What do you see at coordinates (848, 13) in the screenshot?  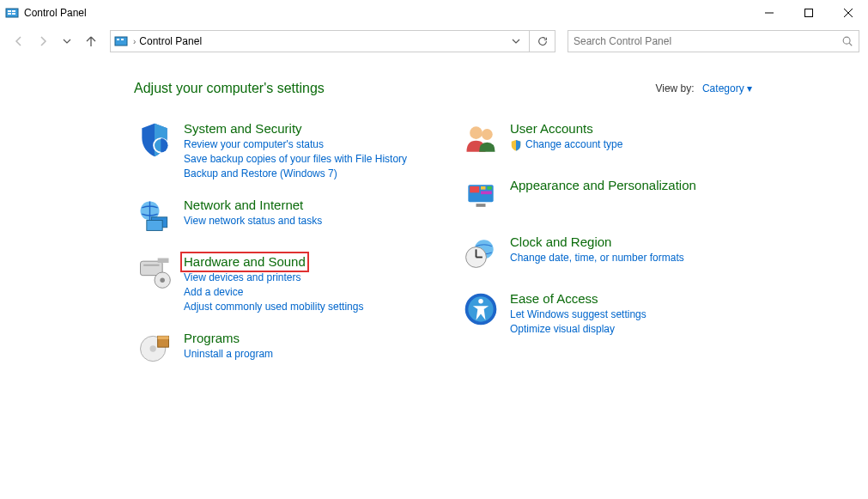 I see `close-button` at bounding box center [848, 13].